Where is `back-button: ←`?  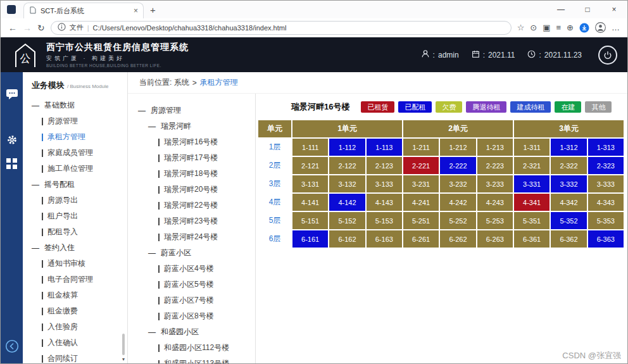
back-button: ← is located at coordinates (13, 28).